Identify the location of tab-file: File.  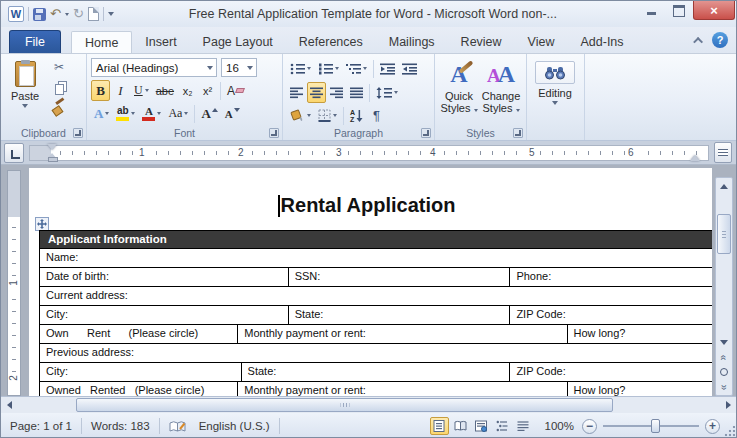
(35, 42).